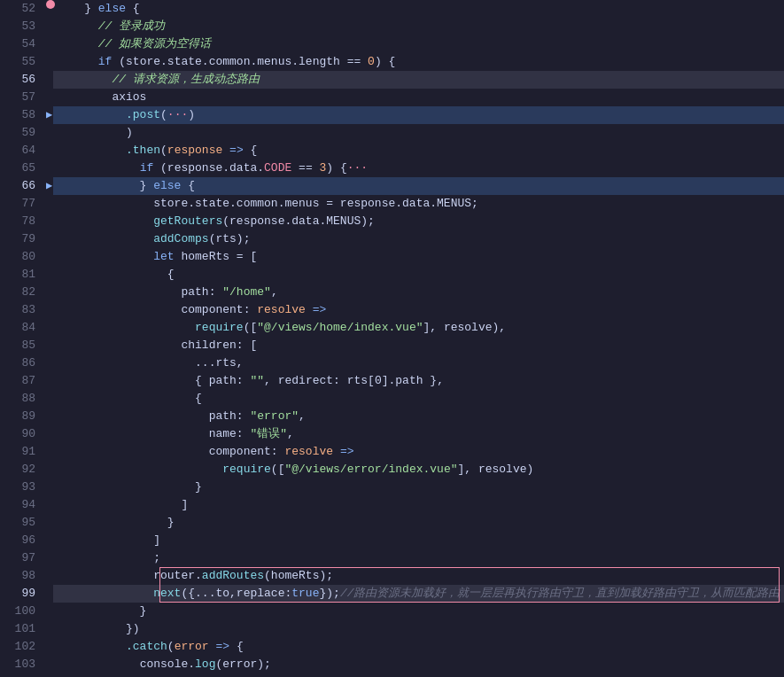 This screenshot has width=784, height=677. Describe the element at coordinates (418, 186) in the screenshot. I see `code-line-66: } else {` at that location.